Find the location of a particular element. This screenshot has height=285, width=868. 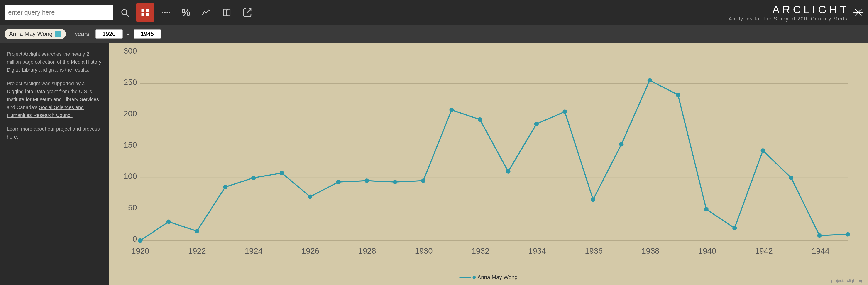

svg-text: 1936 is located at coordinates (594, 251).